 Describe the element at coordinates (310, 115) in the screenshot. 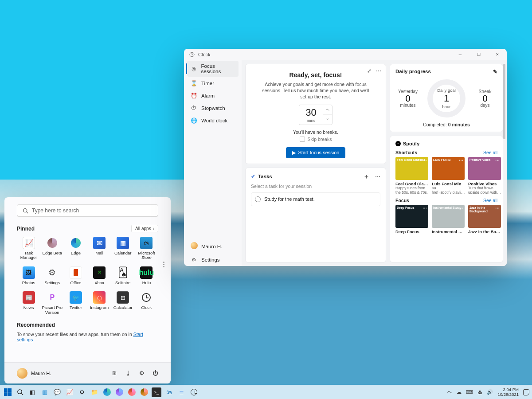

I see `duration-value: 30 mins` at that location.